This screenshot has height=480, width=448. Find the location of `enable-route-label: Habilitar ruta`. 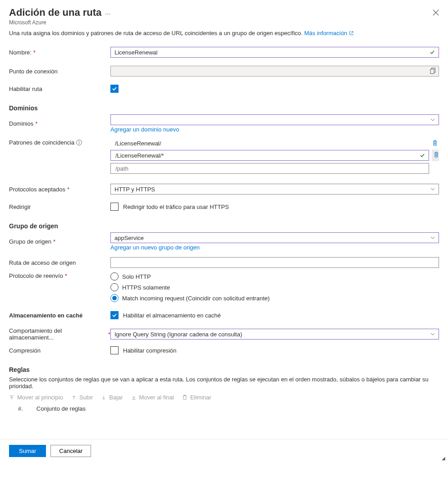

enable-route-label: Habilitar ruta is located at coordinates (59, 89).